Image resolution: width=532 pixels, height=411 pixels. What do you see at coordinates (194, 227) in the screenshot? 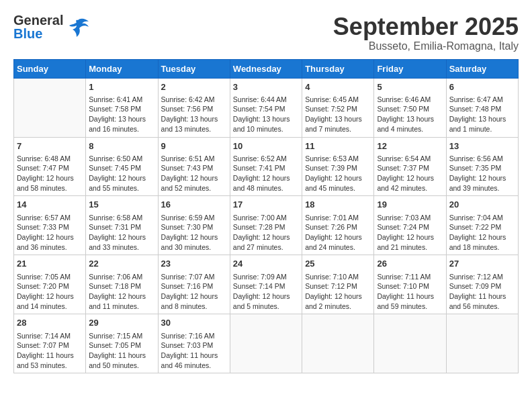
I see `cell-text: Sunset: 7:30 PM` at bounding box center [194, 227].